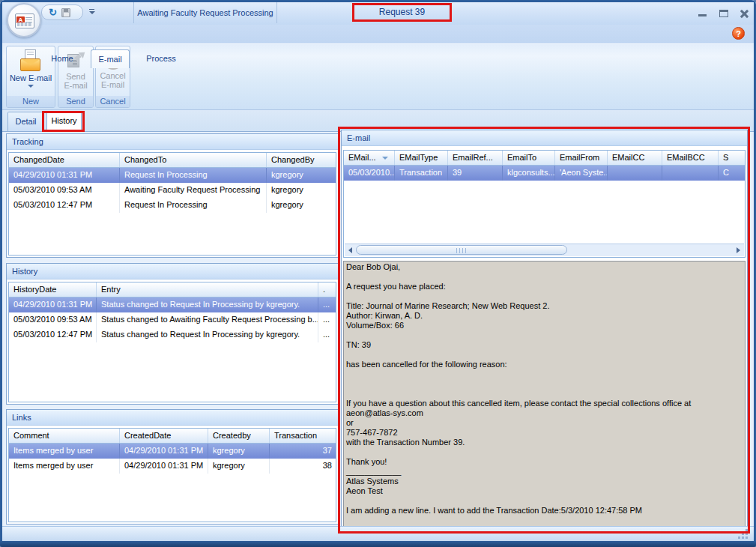 The image size is (756, 547). What do you see at coordinates (76, 102) in the screenshot?
I see `group-label-send: Send` at bounding box center [76, 102].